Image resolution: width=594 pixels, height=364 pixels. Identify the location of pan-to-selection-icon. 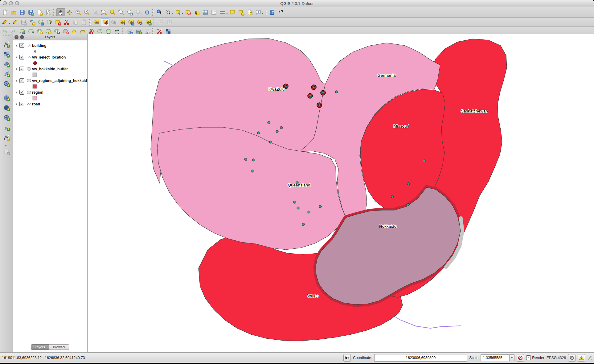
(69, 12).